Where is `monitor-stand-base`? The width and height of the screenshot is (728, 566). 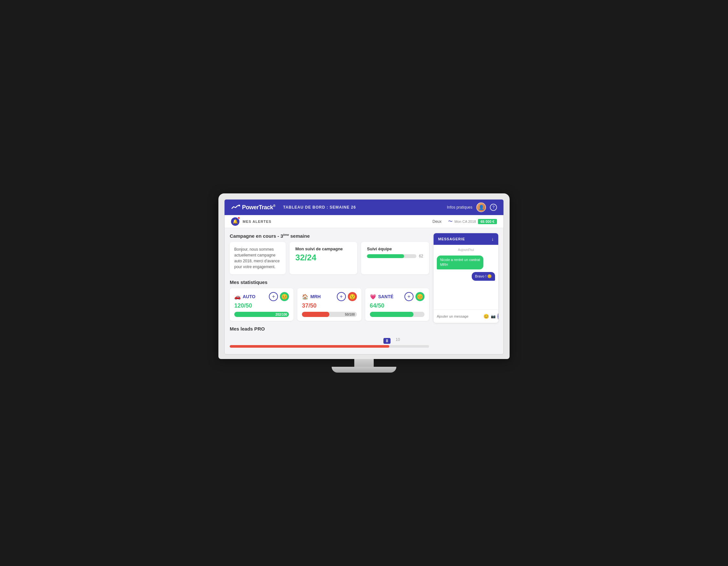 monitor-stand-base is located at coordinates (364, 370).